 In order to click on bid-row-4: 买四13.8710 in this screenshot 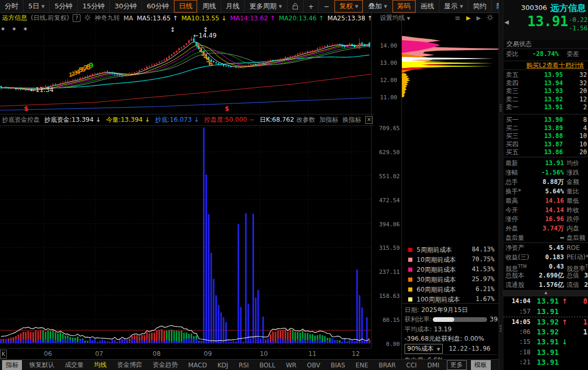, I will do `click(546, 145)`.